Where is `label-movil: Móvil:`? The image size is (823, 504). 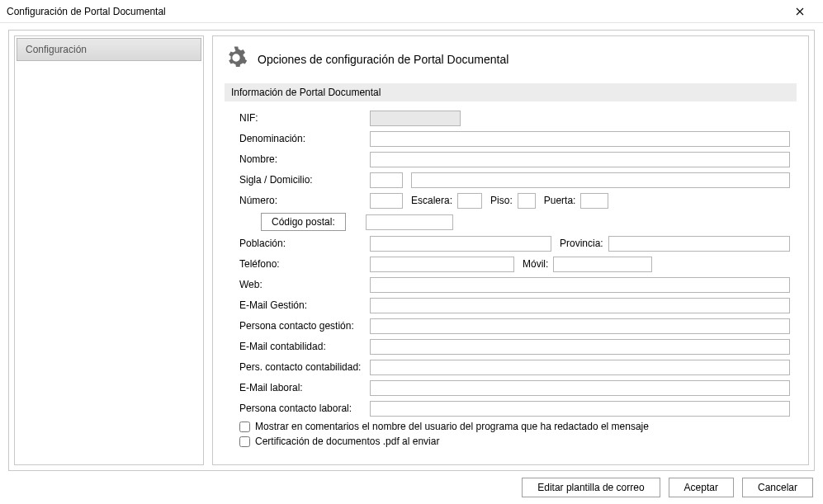 label-movil: Móvil: is located at coordinates (533, 264).